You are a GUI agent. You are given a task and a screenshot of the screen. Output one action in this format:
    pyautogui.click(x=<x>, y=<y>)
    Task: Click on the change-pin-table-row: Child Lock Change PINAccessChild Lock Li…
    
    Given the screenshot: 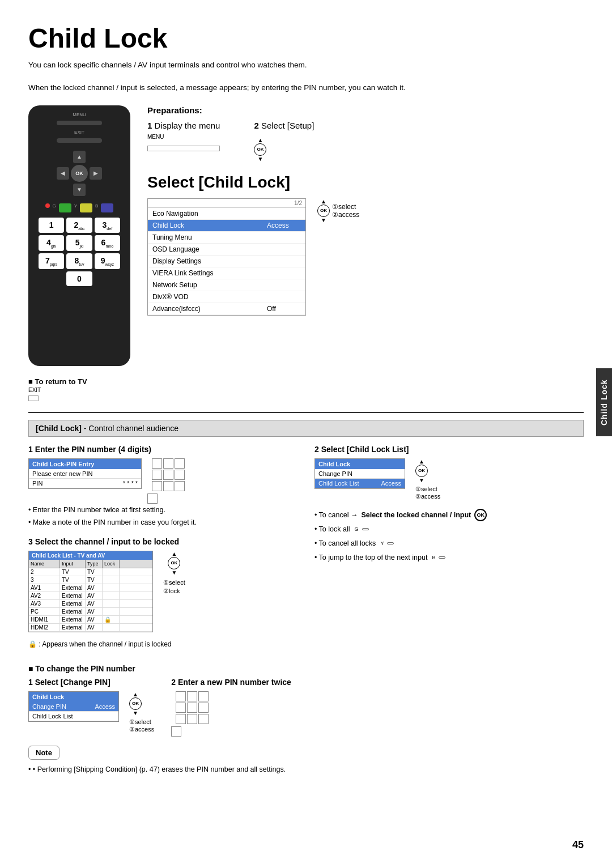 What is the action you would take?
    pyautogui.click(x=91, y=712)
    